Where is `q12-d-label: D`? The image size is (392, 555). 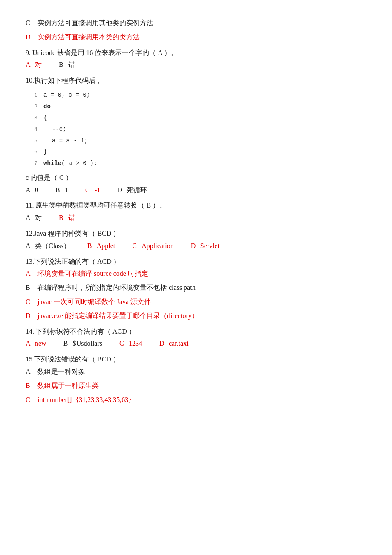
q12-d-label: D is located at coordinates (194, 246).